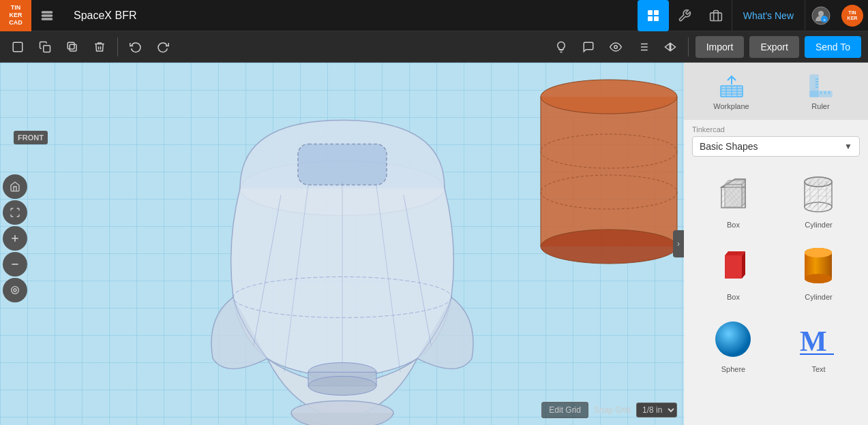  I want to click on undo-button, so click(136, 47).